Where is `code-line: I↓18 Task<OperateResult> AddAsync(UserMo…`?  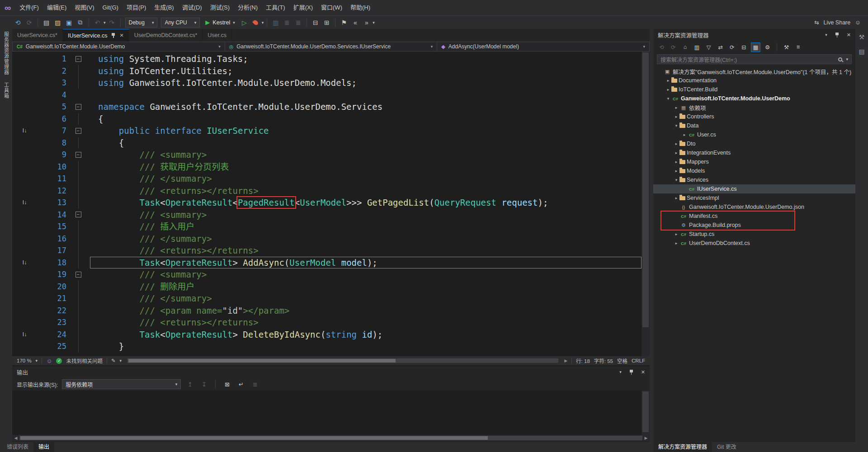 code-line: I↓18 Task<OperateResult> AddAsync(UserMo… is located at coordinates (327, 263).